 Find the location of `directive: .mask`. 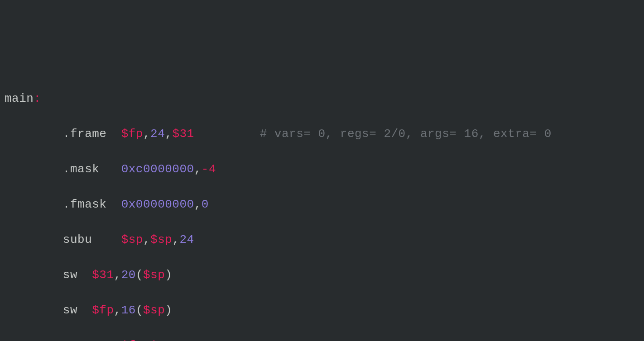

directive: .mask is located at coordinates (92, 169).